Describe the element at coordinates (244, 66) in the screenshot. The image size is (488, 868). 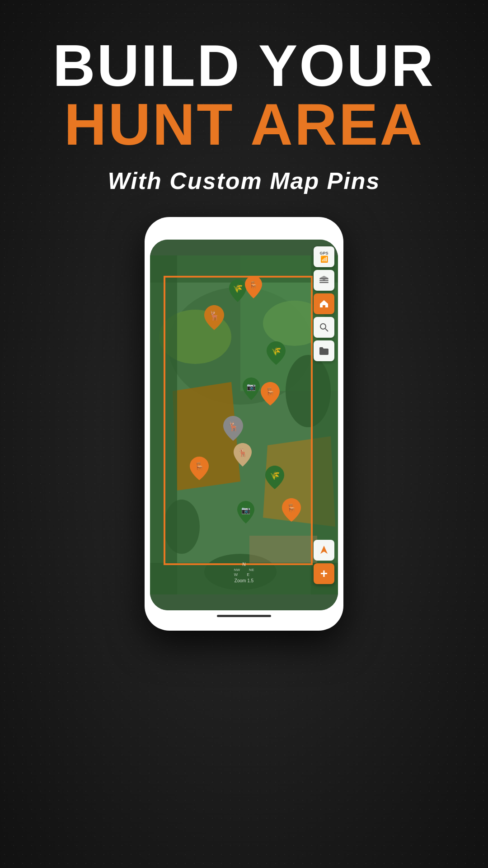
I see `headline-build: BUILD YOUR` at that location.